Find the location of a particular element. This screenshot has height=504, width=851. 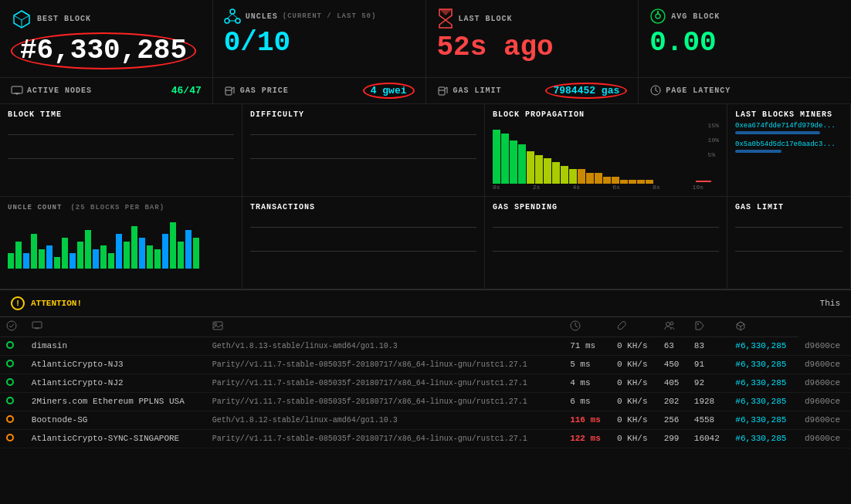

status-circle is located at coordinates (10, 364).